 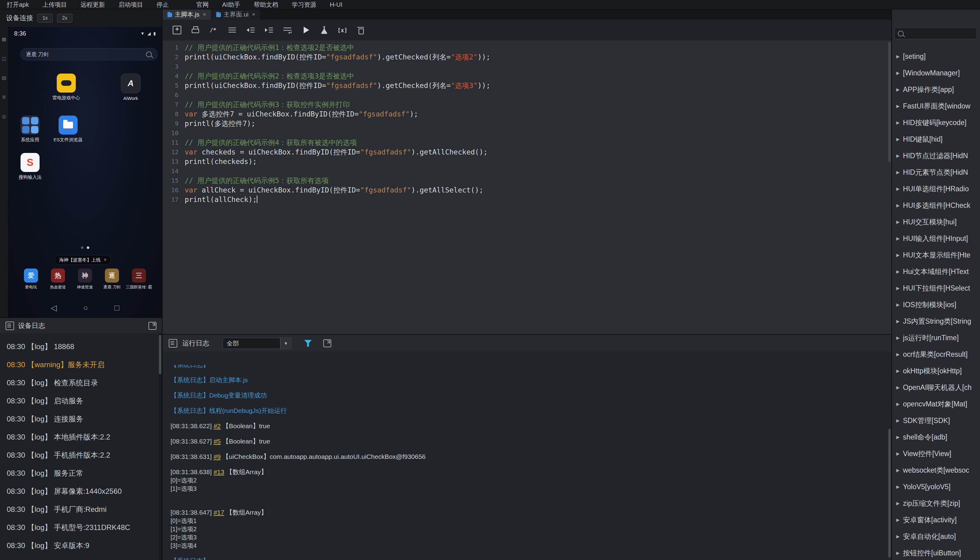 What do you see at coordinates (68, 129) in the screenshot?
I see `phone-app-esfile: ES文件浏览器` at bounding box center [68, 129].